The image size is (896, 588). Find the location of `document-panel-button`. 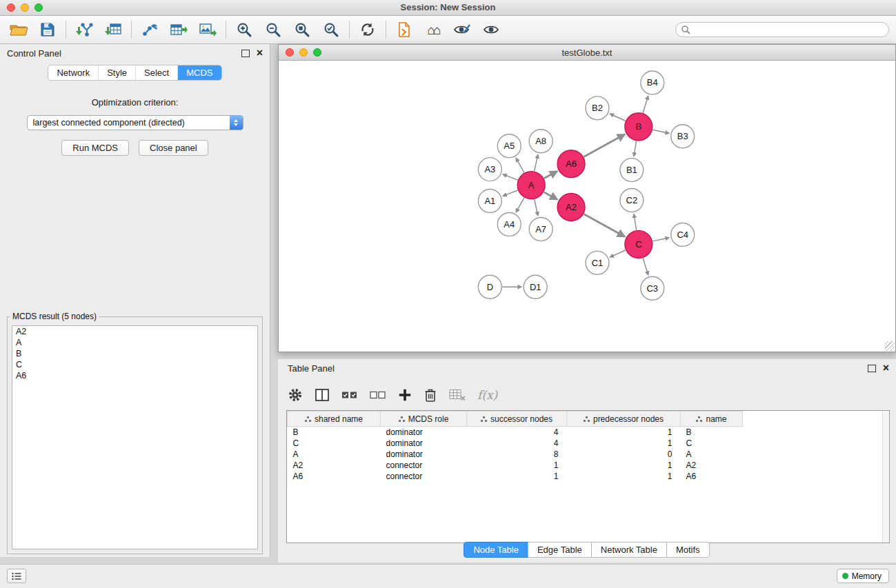

document-panel-button is located at coordinates (404, 30).